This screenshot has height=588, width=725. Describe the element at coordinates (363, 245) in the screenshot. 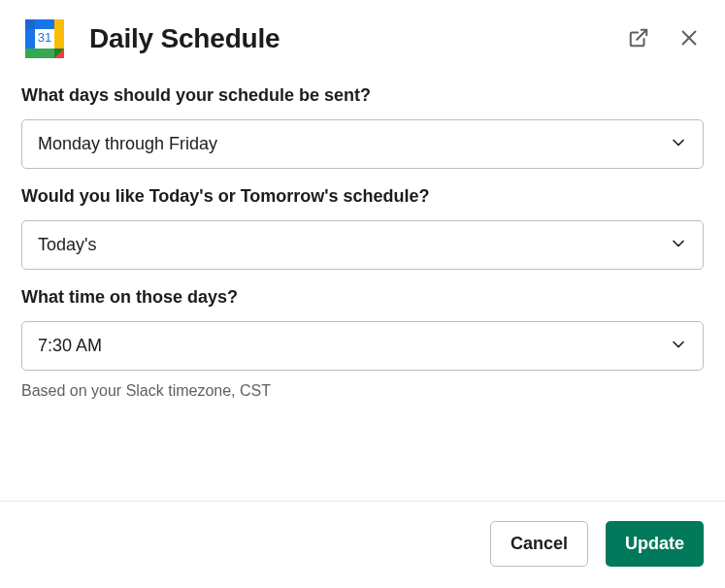

I see `today-tomorrow-select-wrapper: Today's` at that location.